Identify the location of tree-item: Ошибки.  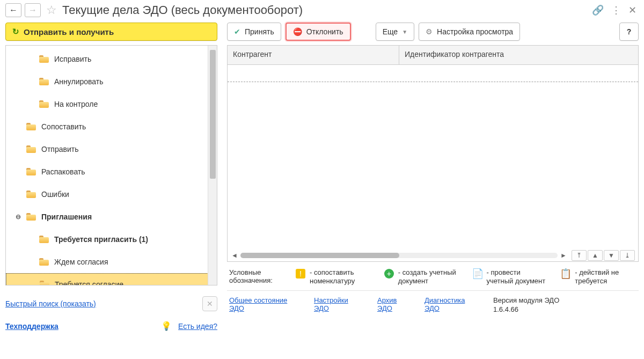
(112, 194).